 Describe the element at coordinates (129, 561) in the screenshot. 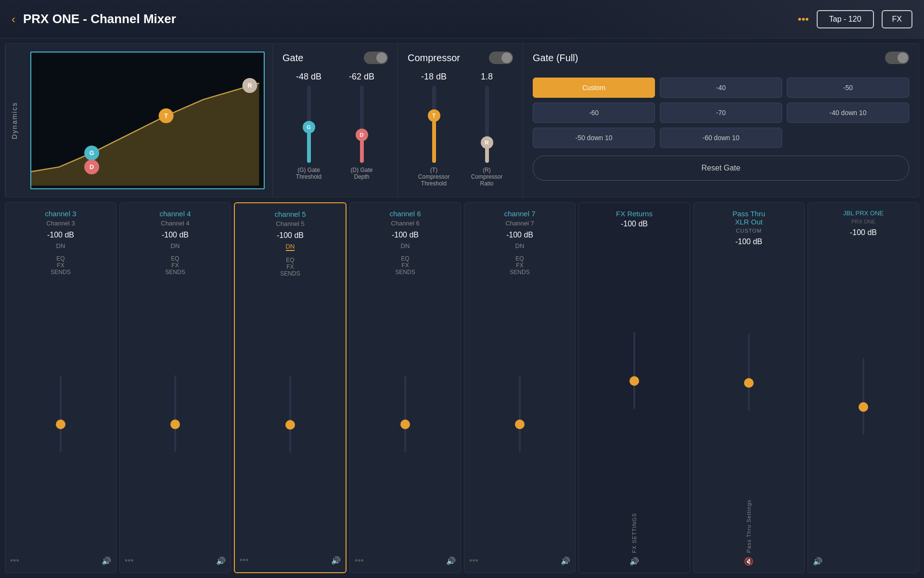

I see `channel-4-more-button: •••` at that location.